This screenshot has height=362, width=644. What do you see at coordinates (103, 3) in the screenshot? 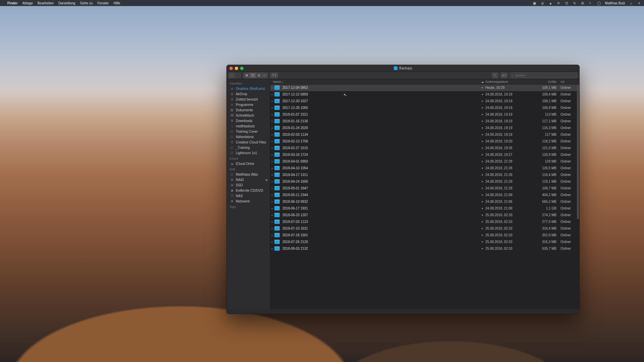
I see `menu-fenster: Fenster` at bounding box center [103, 3].